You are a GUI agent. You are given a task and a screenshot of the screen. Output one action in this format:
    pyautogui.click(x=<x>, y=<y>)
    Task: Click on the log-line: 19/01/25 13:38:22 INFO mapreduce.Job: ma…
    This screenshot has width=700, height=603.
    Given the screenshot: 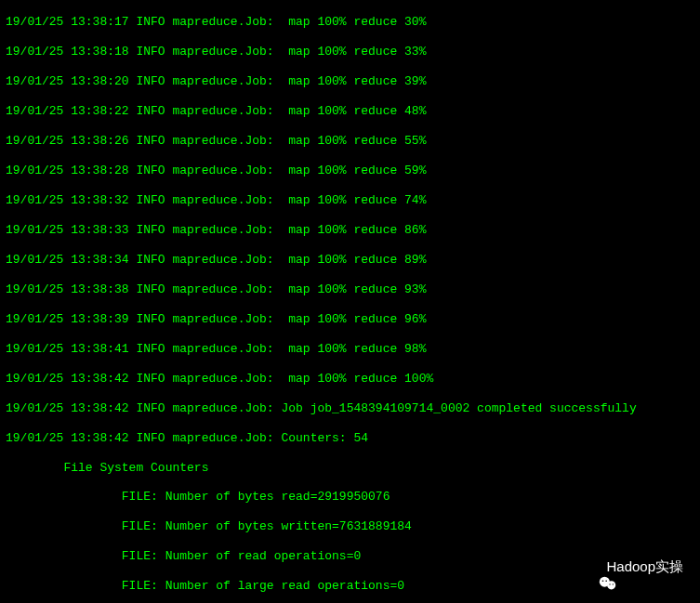 What is the action you would take?
    pyautogui.click(x=350, y=111)
    